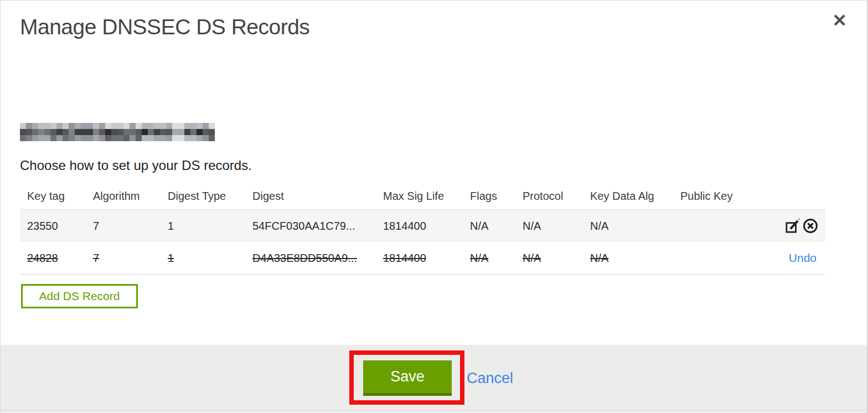 Image resolution: width=868 pixels, height=413 pixels. I want to click on row-actions: Undo, so click(790, 258).